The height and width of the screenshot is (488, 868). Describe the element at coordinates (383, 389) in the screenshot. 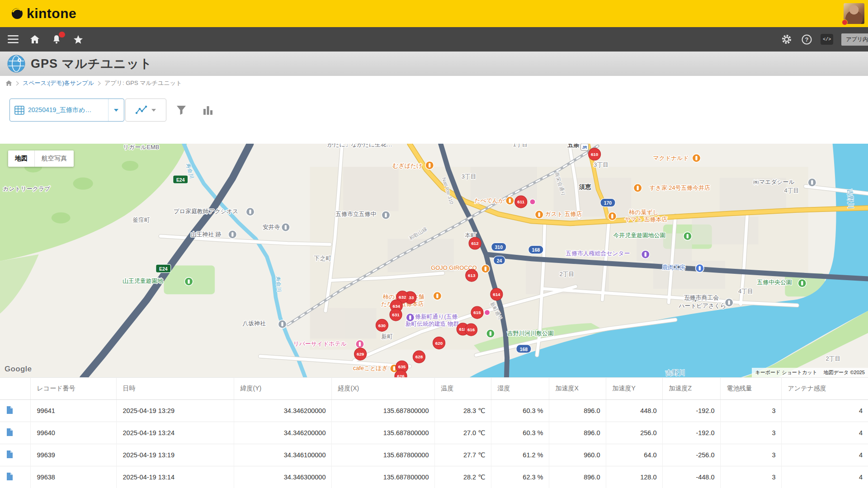

I see `column-header: 経度(X)` at that location.